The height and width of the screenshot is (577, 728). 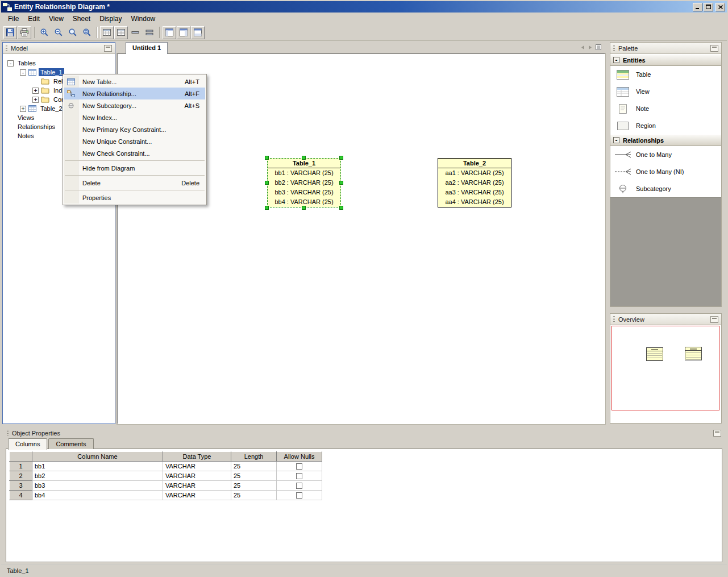 I want to click on menu-delete: Delete Delete, so click(x=135, y=183).